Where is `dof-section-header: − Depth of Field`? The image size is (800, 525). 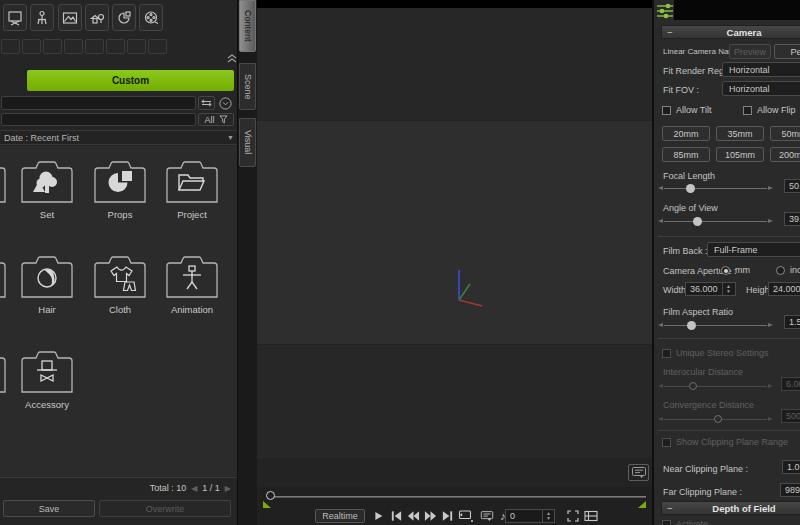
dof-section-header: − Depth of Field is located at coordinates (730, 508).